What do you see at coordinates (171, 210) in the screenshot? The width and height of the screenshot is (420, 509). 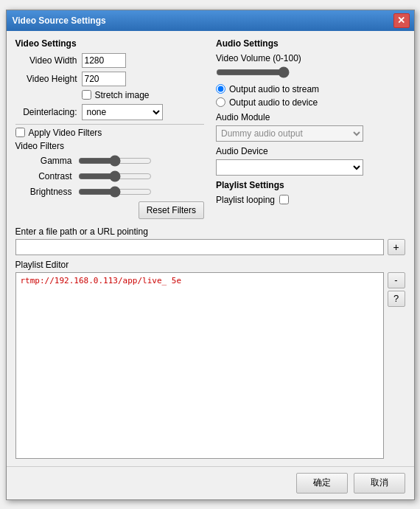 I see `reset-filters-button: Reset Filters` at bounding box center [171, 210].